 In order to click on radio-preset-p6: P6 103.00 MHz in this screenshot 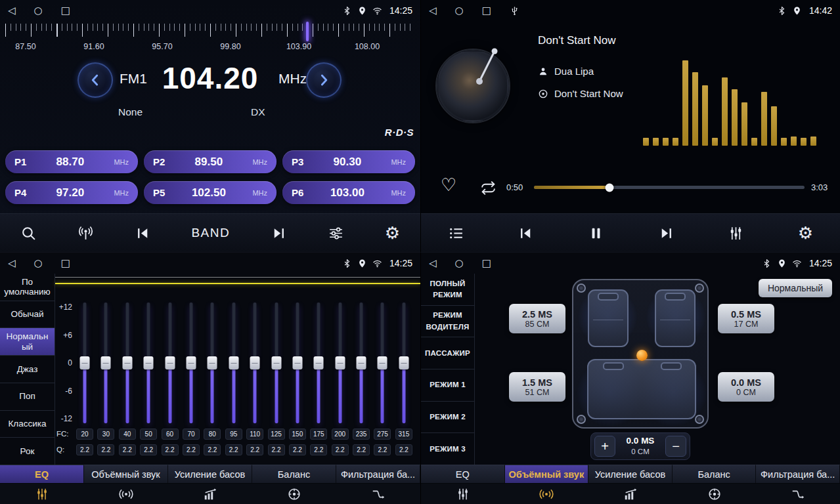, I will do `click(349, 193)`.